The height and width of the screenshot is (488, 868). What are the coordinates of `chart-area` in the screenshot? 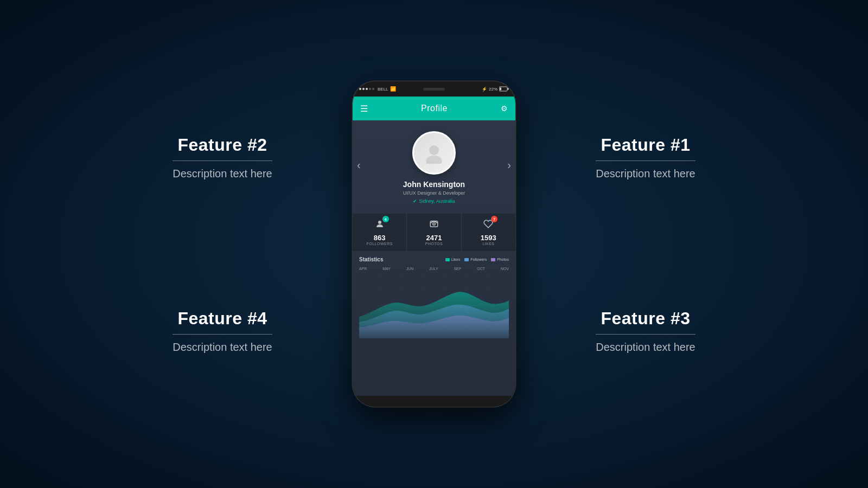 It's located at (434, 306).